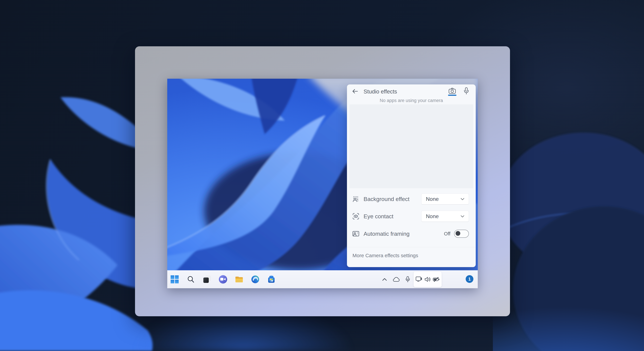 This screenshot has width=644, height=351. What do you see at coordinates (412, 146) in the screenshot?
I see `camera-preview-area` at bounding box center [412, 146].